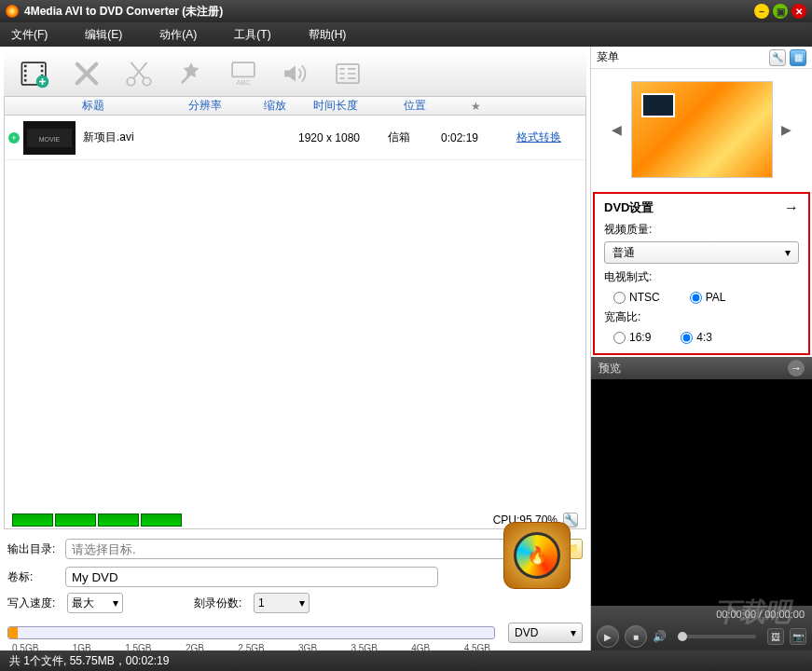  Describe the element at coordinates (95, 603) in the screenshot. I see `speed-select: 最大▾` at that location.